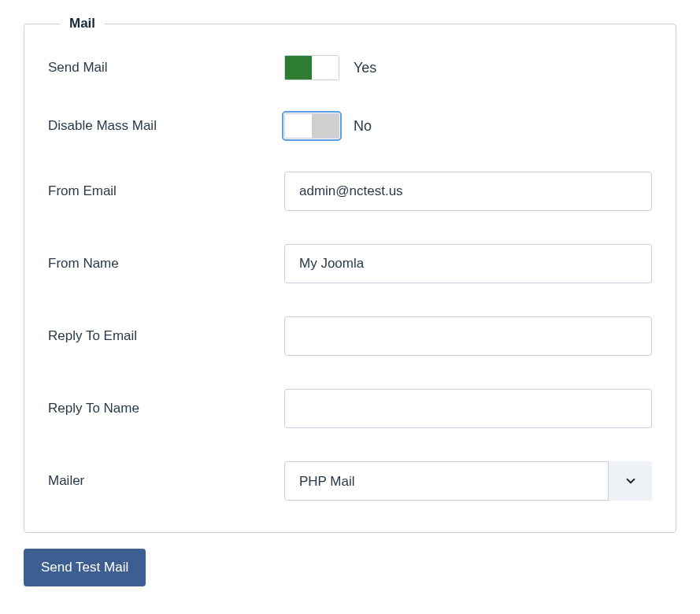 The image size is (700, 614). Describe the element at coordinates (312, 68) in the screenshot. I see `send-mail-toggle` at that location.